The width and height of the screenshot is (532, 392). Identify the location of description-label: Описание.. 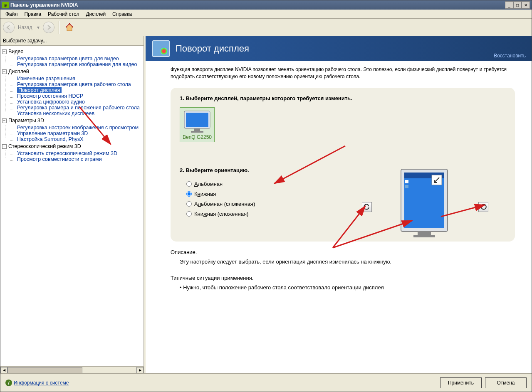
(343, 252).